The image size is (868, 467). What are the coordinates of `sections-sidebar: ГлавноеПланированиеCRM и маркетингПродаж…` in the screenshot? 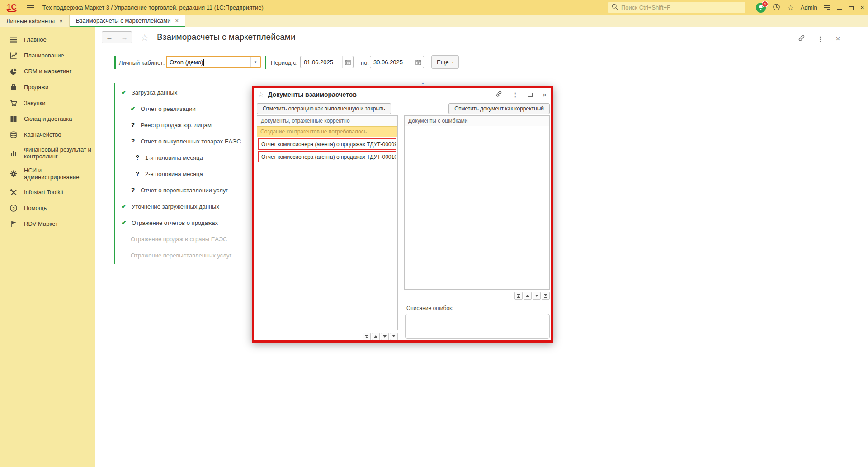 It's located at (48, 247).